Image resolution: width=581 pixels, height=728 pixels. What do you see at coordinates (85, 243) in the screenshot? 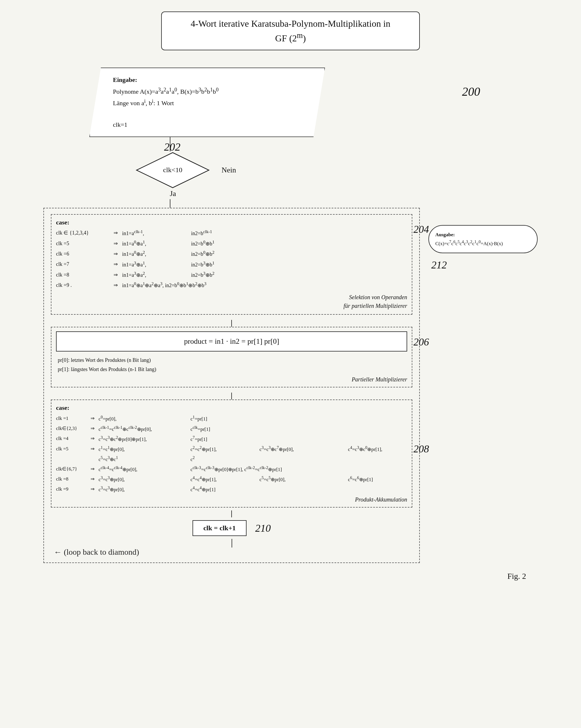
I see `case-cond-2: clk =5` at bounding box center [85, 243].